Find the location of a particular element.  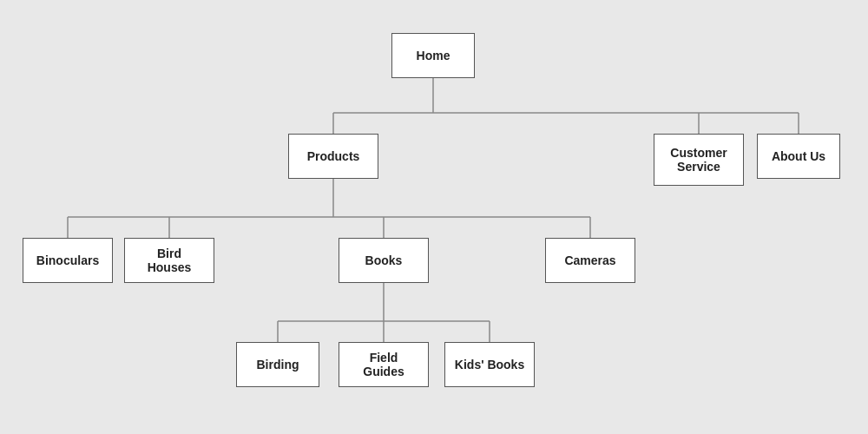

customer-service-node: Customer Service is located at coordinates (699, 160).